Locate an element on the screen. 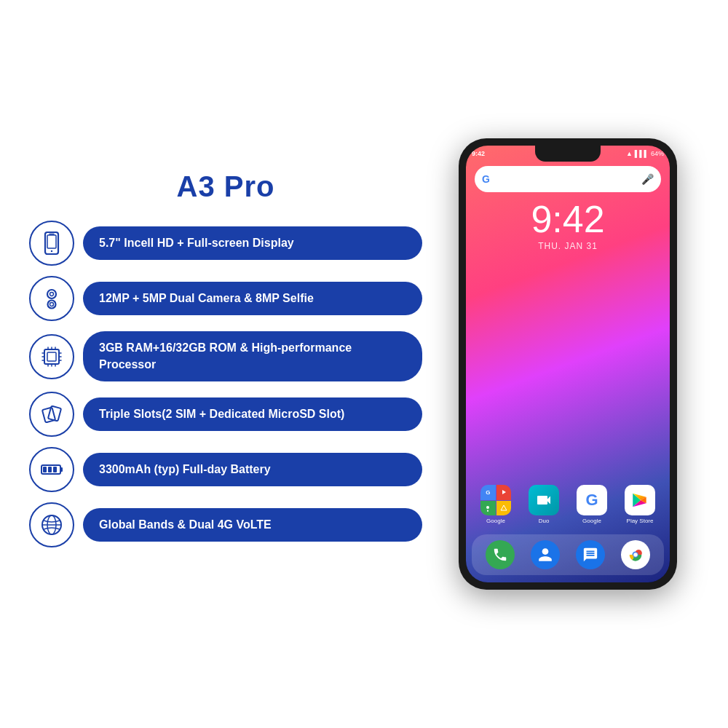 The width and height of the screenshot is (728, 728). battery-status-icon: 64% is located at coordinates (657, 154).